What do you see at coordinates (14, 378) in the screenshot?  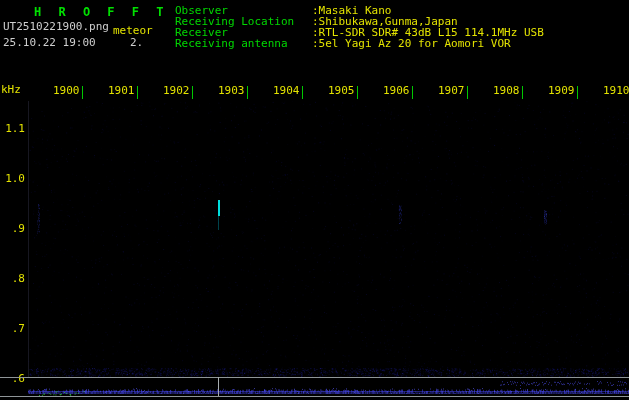 I see `freq-label-0-6: .6` at bounding box center [14, 378].